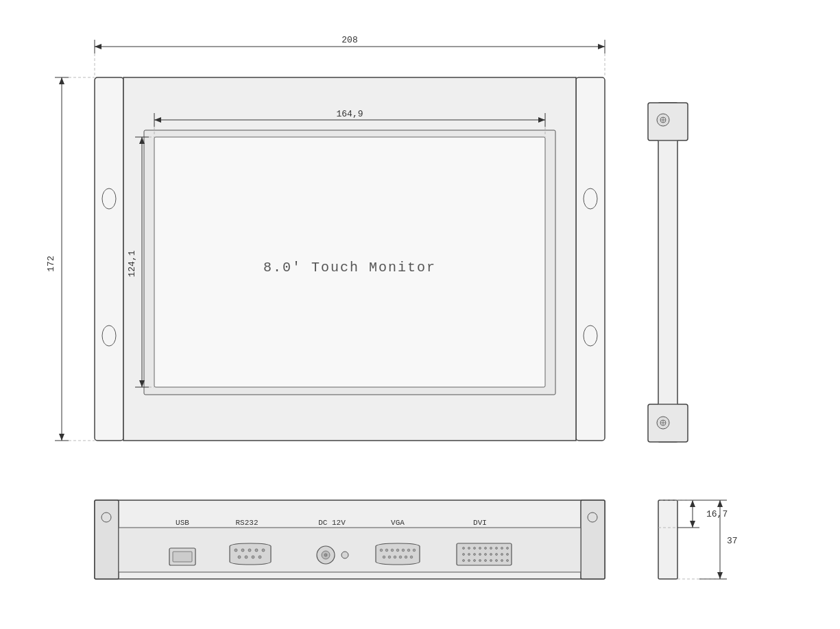 The image size is (840, 629). Describe the element at coordinates (247, 523) in the screenshot. I see `rs232-label: RS232` at that location.